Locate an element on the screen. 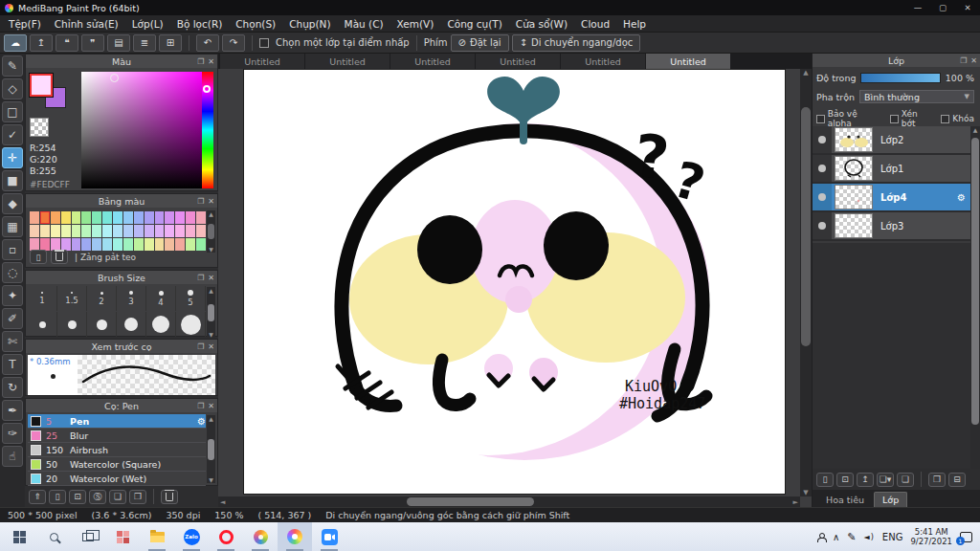 The height and width of the screenshot is (551, 980). brush-duplicate-button: ❐ is located at coordinates (138, 497).